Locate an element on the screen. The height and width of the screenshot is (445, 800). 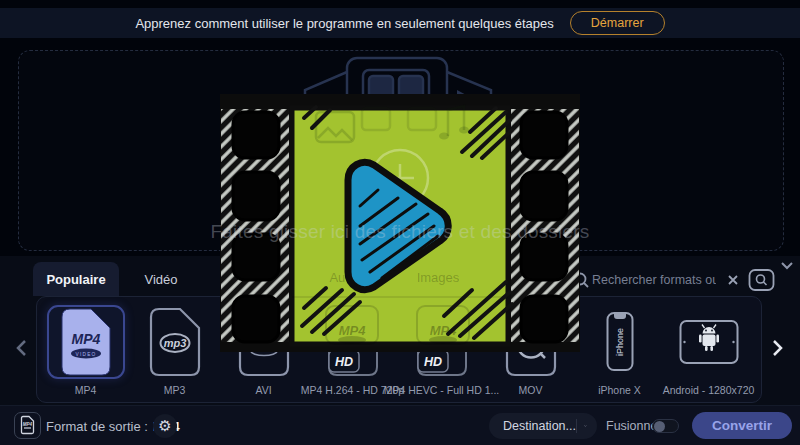
conversion-bar: MP4 Format de sortie : MP4 ⚙ Destination… is located at coordinates (400, 425).